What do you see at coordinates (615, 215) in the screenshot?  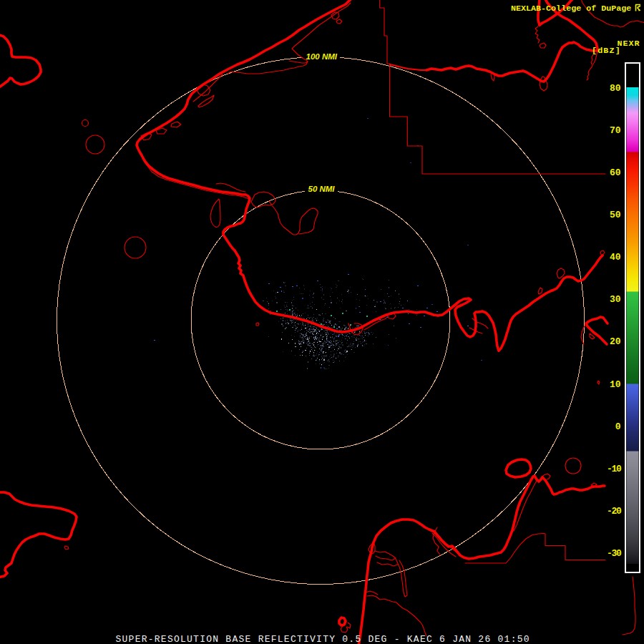 I see `svg-text: 50` at bounding box center [615, 215].